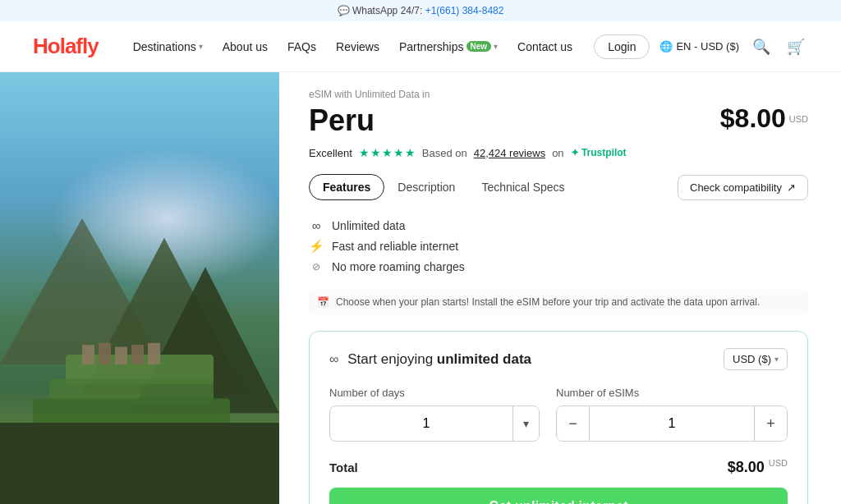 This screenshot has height=504, width=841. What do you see at coordinates (558, 94) in the screenshot?
I see `esim-label: eSIM with Unlimited Data in` at bounding box center [558, 94].